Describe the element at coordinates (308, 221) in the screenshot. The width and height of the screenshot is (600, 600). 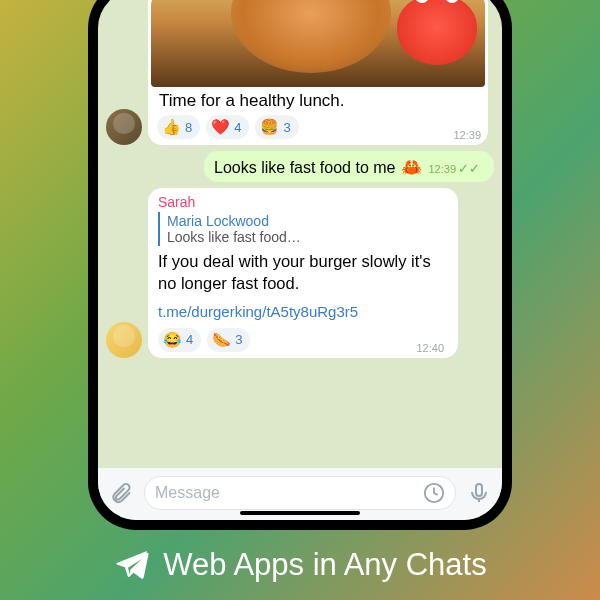
I see `reply-author: Maria Lockwood` at that location.